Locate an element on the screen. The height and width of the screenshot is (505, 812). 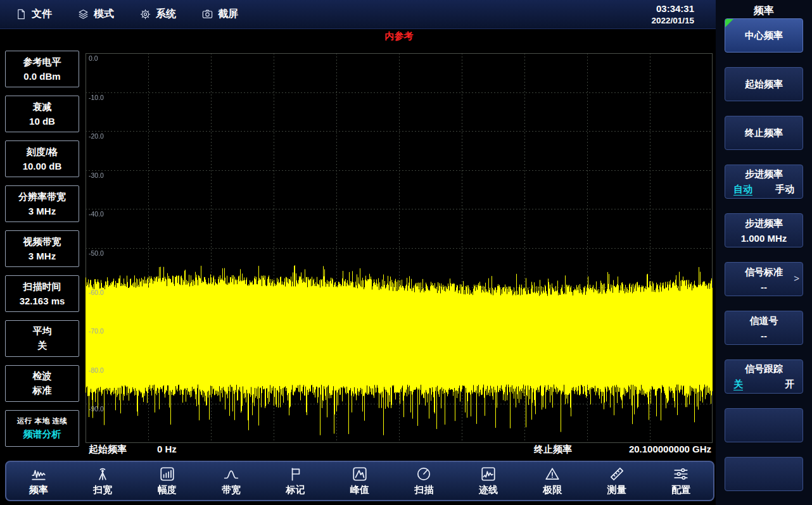
btn-center-frequency: 中心频率 is located at coordinates (764, 35).